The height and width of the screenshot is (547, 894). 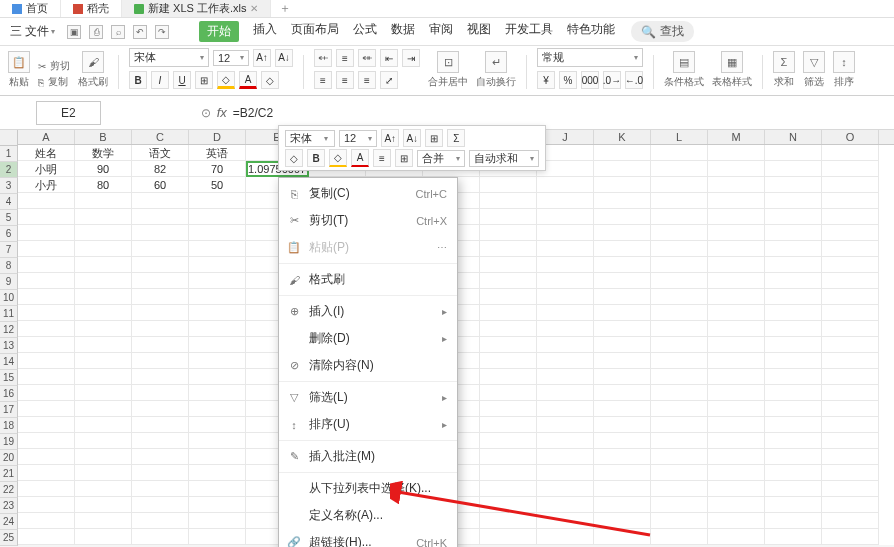 I want to click on format-painter: 🖌 格式刷, so click(x=93, y=70).